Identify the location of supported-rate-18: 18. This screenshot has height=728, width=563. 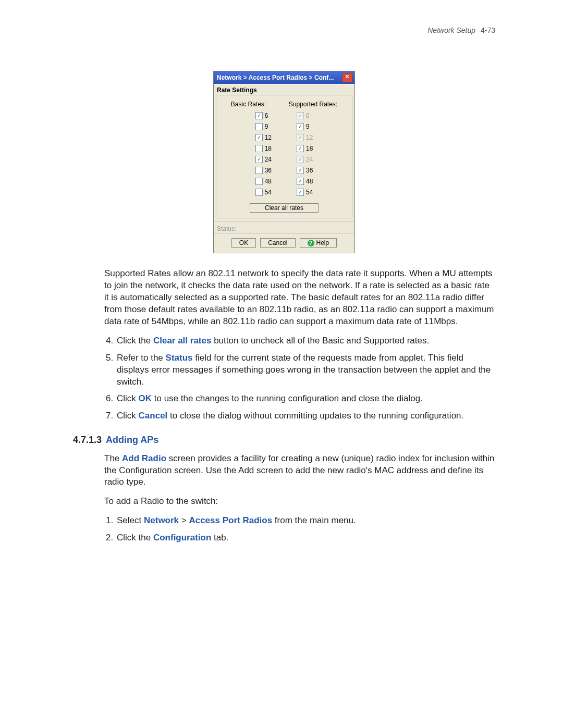
(304, 149).